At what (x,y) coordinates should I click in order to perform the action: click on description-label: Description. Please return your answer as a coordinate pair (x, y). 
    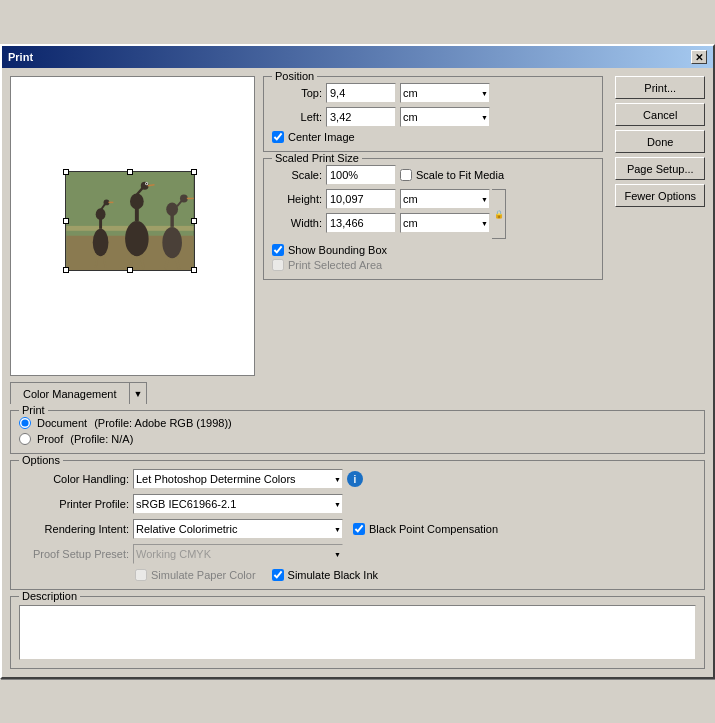
    Looking at the image, I should click on (50, 596).